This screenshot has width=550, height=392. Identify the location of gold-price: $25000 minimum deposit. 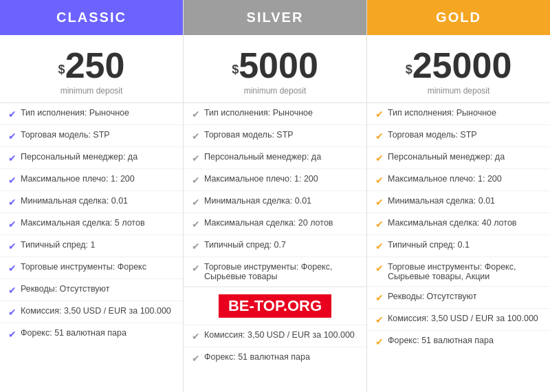
(459, 69).